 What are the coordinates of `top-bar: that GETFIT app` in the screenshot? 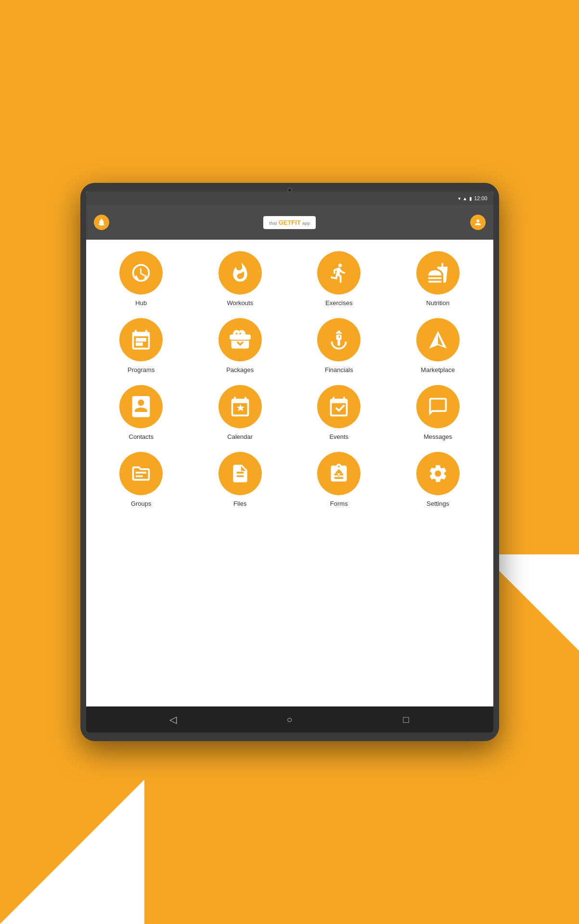 It's located at (290, 222).